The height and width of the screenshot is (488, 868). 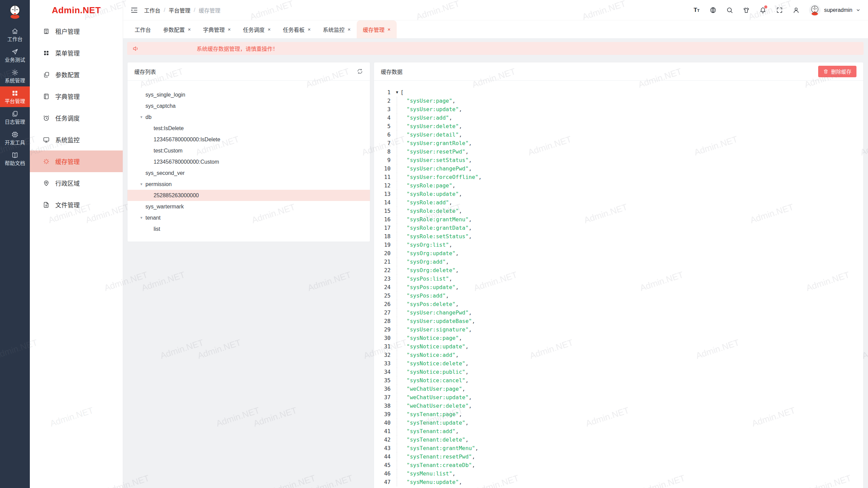 I want to click on tab: 任务看板×, so click(x=297, y=29).